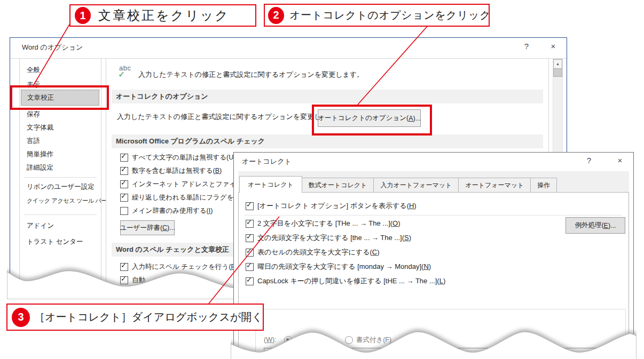 This screenshot has width=644, height=359. Describe the element at coordinates (62, 187) in the screenshot. I see `sidebar-item-ribbon: リボンのユーザー設定` at that location.